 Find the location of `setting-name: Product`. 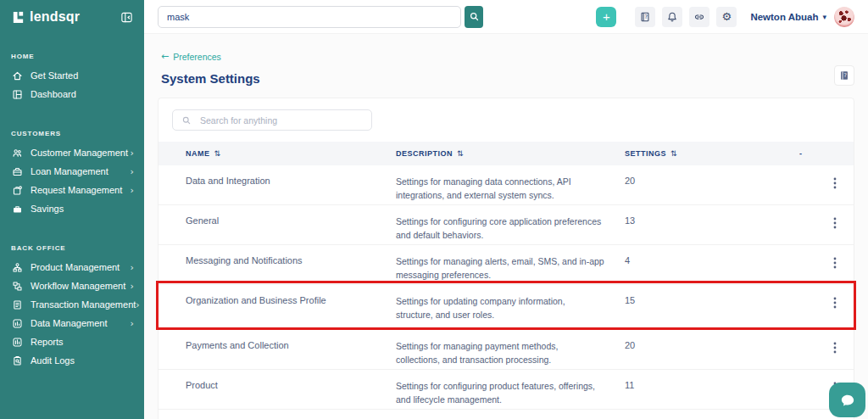

setting-name: Product is located at coordinates (291, 385).